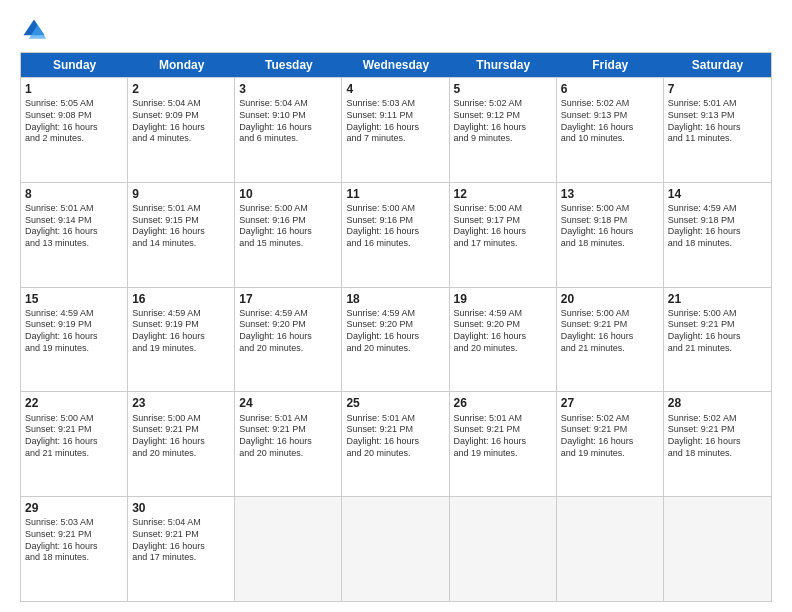 Image resolution: width=792 pixels, height=612 pixels. I want to click on day-number: 14, so click(718, 194).